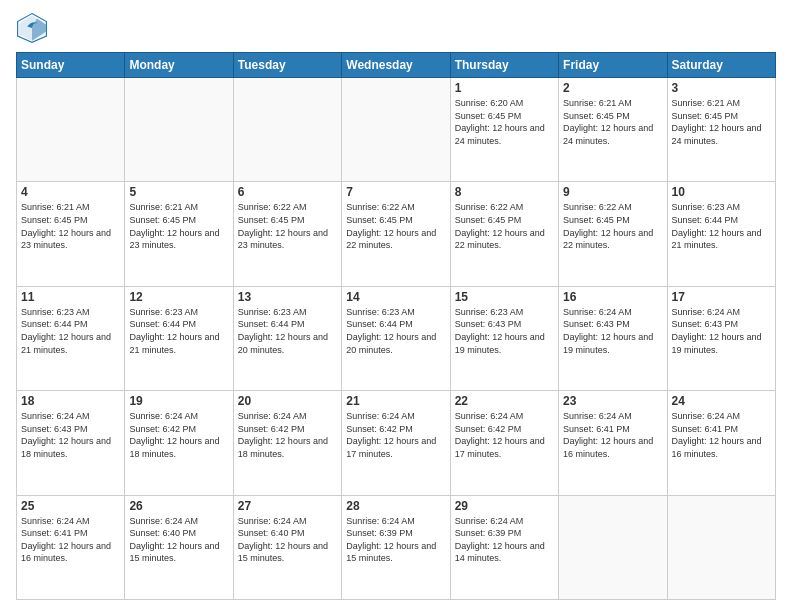  What do you see at coordinates (71, 547) in the screenshot?
I see `day-cell: 25Sunrise: 6:24 AM Sunset: 6:41 PM Dayli…` at bounding box center [71, 547].